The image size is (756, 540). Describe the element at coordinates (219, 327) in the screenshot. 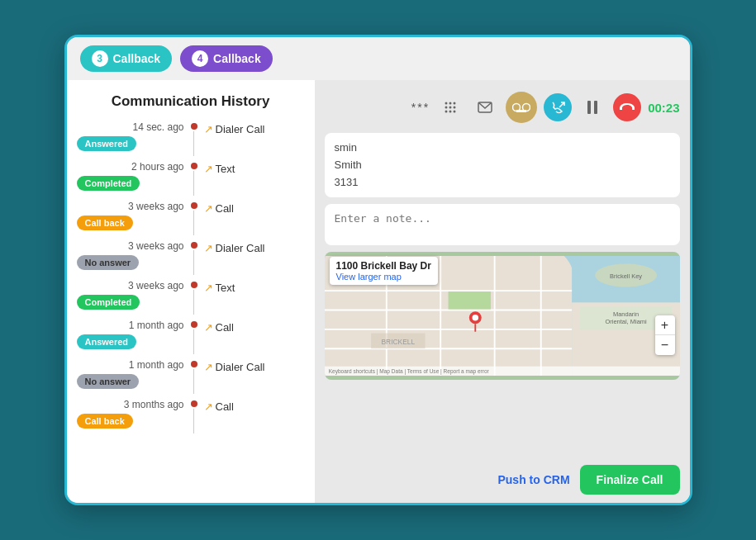

I see `comm-desc-6: ↗Call` at that location.